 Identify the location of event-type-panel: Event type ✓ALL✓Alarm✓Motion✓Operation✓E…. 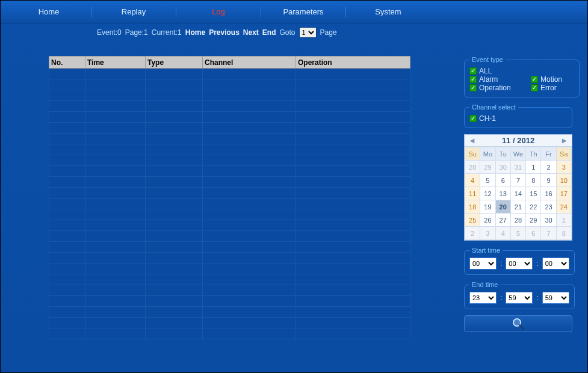
(522, 77).